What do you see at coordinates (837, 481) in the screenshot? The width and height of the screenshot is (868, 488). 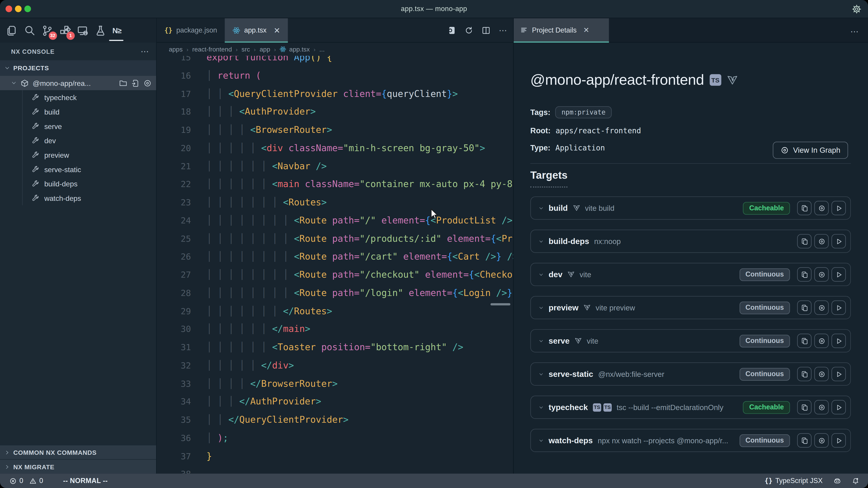 I see `copilot-icon` at bounding box center [837, 481].